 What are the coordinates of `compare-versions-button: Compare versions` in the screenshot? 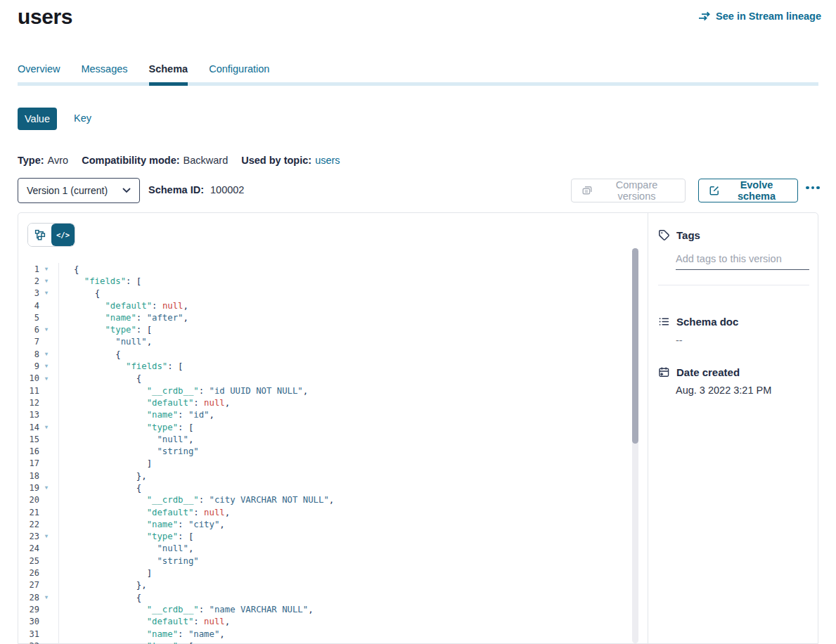 It's located at (629, 191).